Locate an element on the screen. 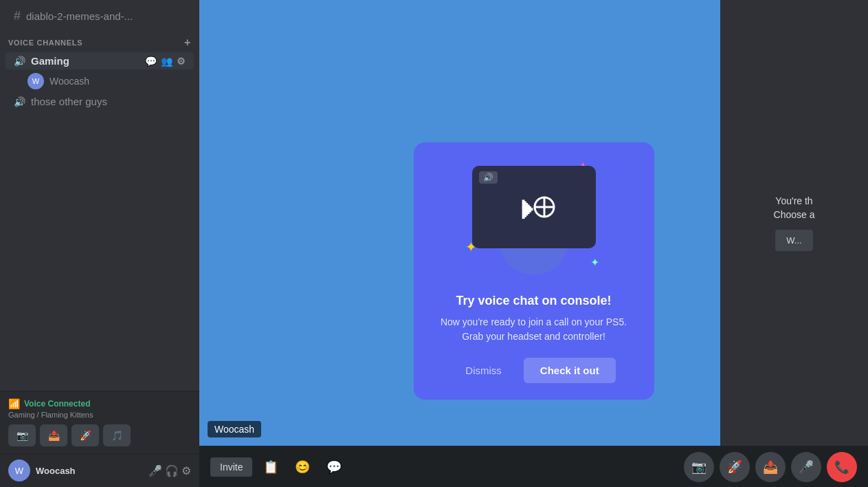 The image size is (868, 487). playstation-logo: ⏵ is located at coordinates (534, 208).